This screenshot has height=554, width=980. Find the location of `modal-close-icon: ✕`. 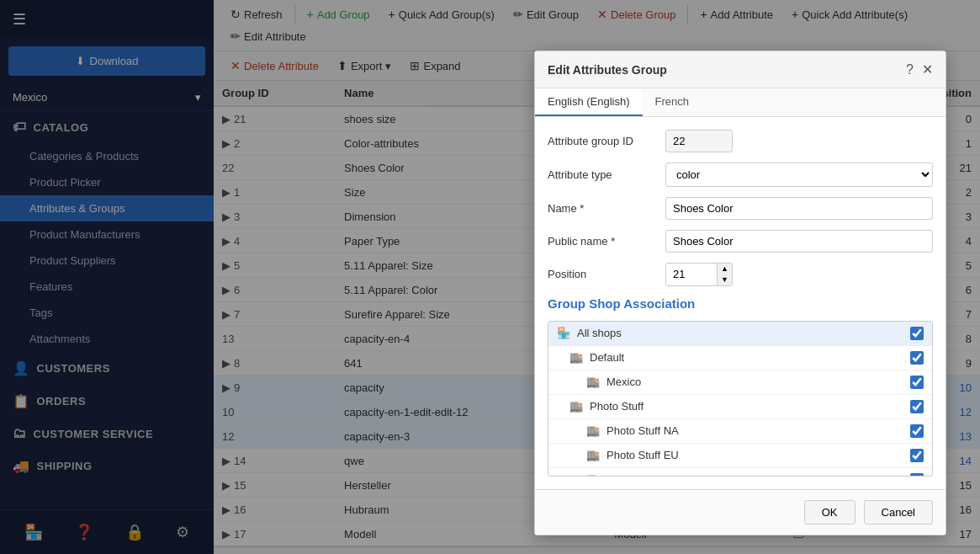

modal-close-icon: ✕ is located at coordinates (927, 69).